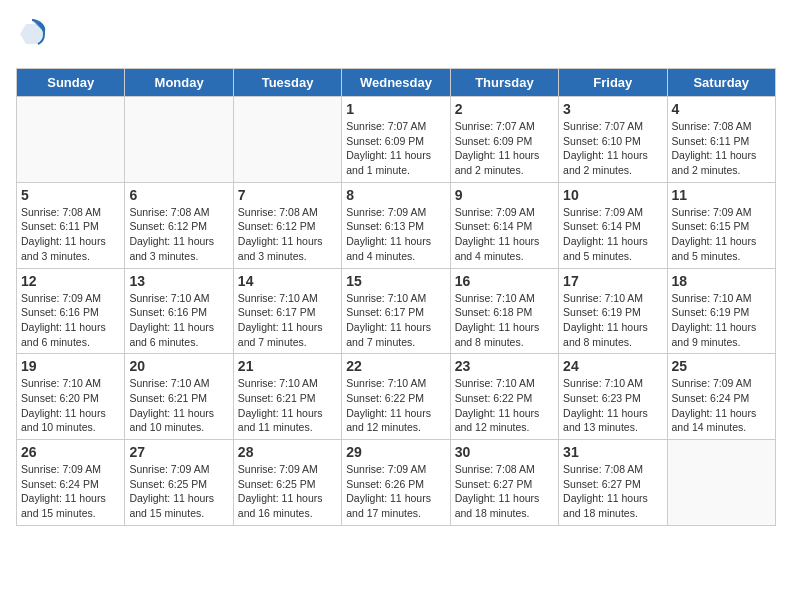 This screenshot has width=792, height=612. Describe the element at coordinates (396, 397) in the screenshot. I see `week-row-4: 19Sunrise: 7:10 AM Sunset: 6:20 PM Dayli…` at that location.